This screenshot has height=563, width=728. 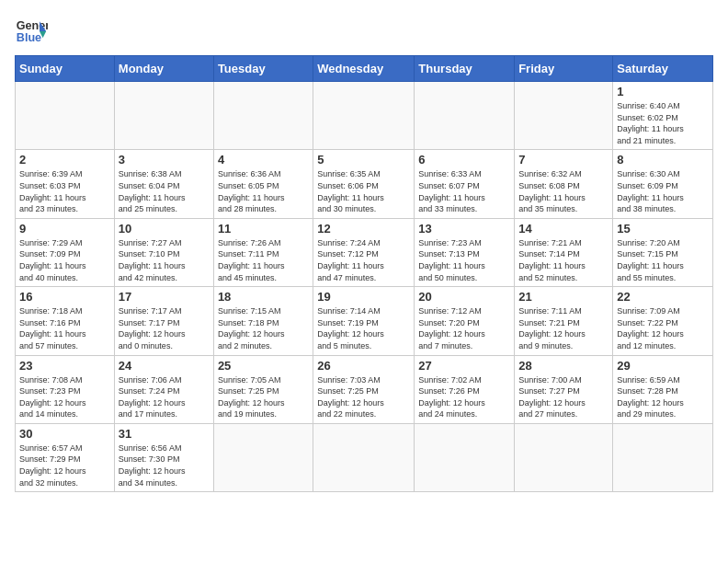 What do you see at coordinates (364, 260) in the screenshot?
I see `day-info: Sunrise: 7:24 AMSunset: 7:12 PMDaylight:…` at bounding box center [364, 260].